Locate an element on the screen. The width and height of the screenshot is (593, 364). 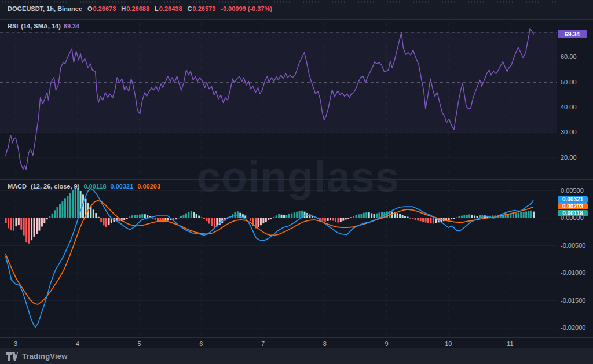
time-axis-label: 10 is located at coordinates (448, 344).